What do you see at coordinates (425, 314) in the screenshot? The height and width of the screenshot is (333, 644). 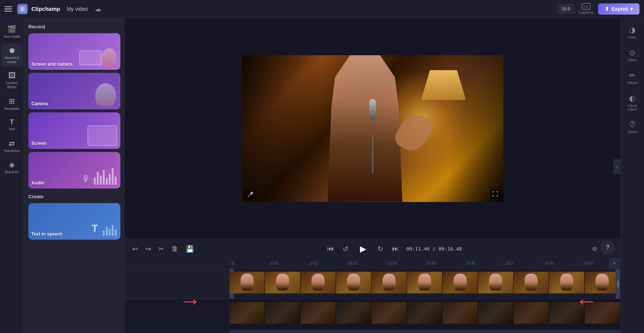 I see `track-2-content` at bounding box center [425, 314].